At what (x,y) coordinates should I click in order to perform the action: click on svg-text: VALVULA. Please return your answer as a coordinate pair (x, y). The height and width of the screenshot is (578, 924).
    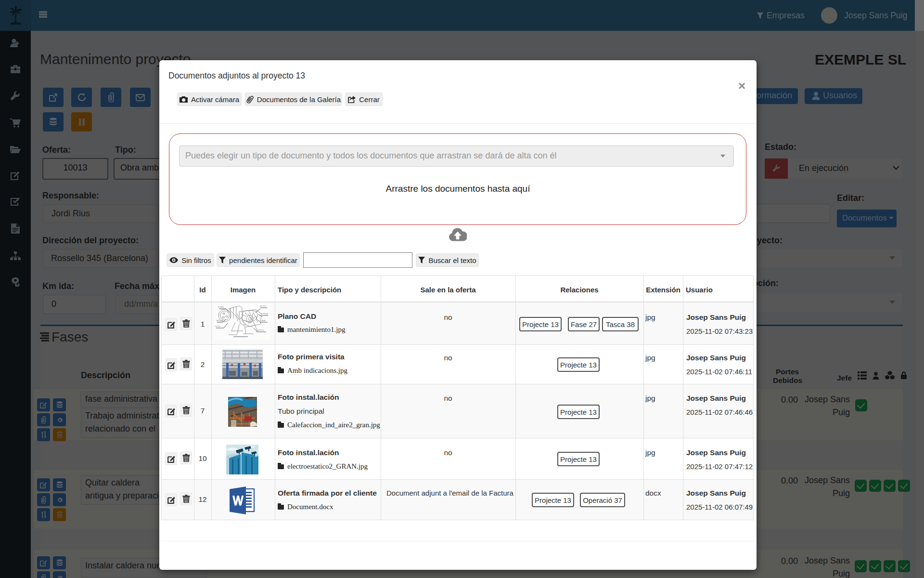
    Looking at the image, I should click on (219, 321).